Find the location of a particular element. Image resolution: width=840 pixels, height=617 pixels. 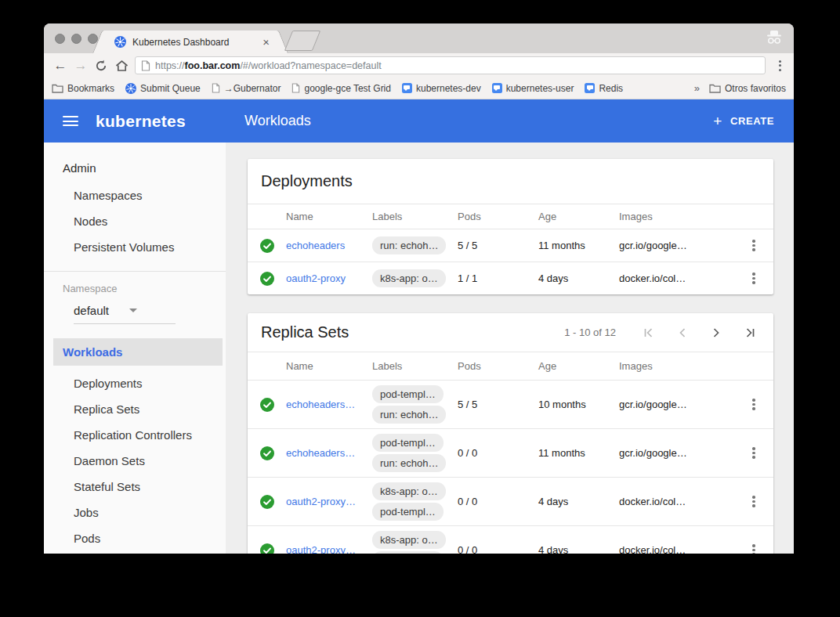

column-name: Name is located at coordinates (329, 216).